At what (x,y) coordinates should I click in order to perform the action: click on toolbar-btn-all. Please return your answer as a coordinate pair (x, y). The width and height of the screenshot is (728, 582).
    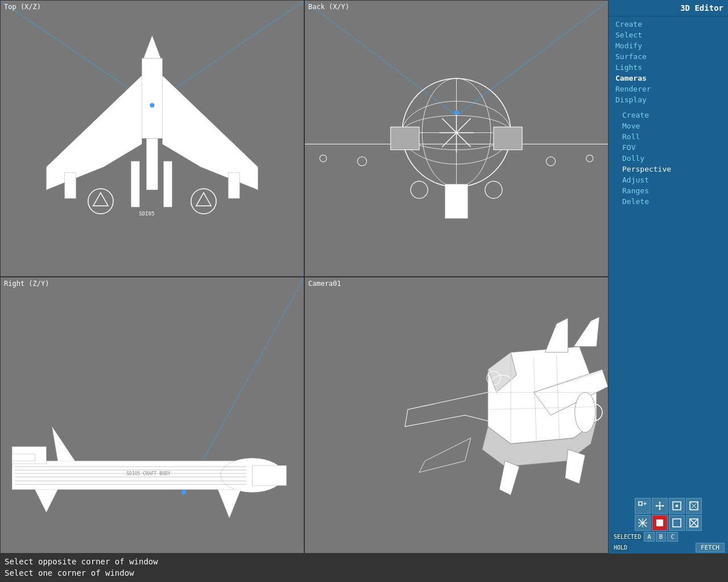
    Looking at the image, I should click on (677, 523).